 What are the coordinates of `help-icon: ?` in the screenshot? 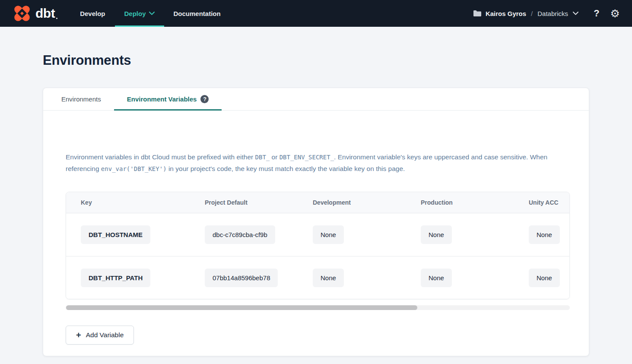 It's located at (596, 13).